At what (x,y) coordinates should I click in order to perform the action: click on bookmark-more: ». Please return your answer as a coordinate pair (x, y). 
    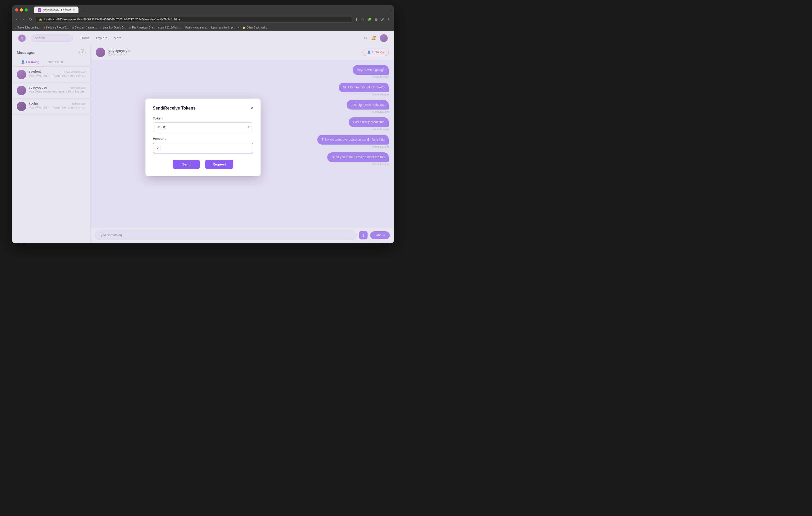
    Looking at the image, I should click on (239, 28).